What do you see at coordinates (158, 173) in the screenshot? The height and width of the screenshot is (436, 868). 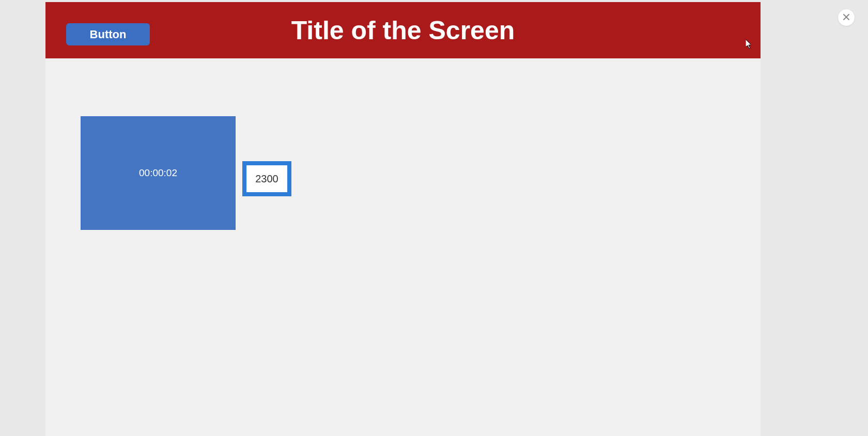 I see `timer-value: 00:00:02` at bounding box center [158, 173].